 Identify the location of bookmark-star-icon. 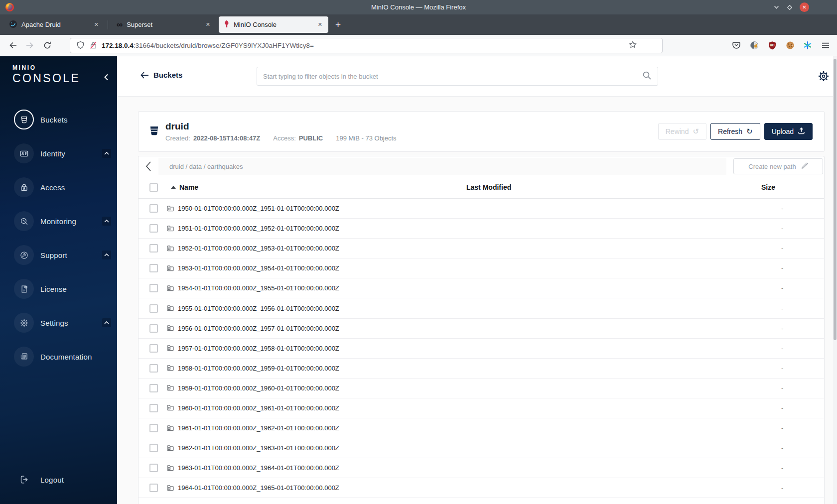
(633, 46).